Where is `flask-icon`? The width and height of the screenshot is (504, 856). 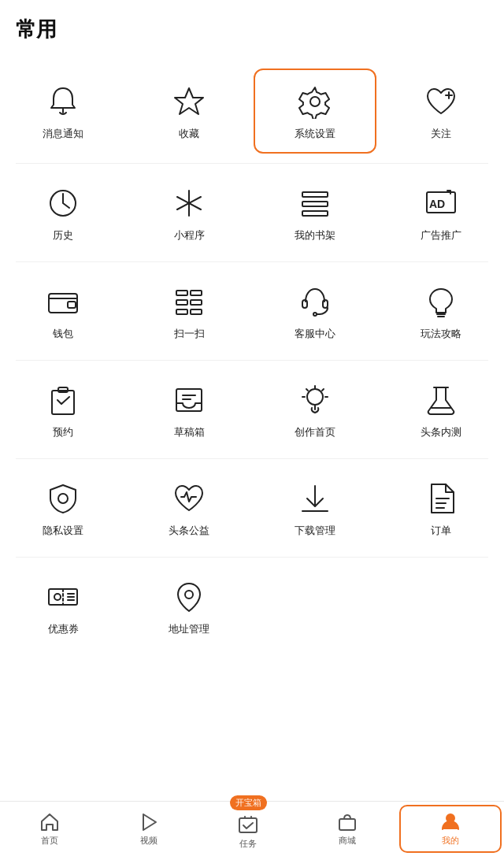 flask-icon is located at coordinates (441, 400).